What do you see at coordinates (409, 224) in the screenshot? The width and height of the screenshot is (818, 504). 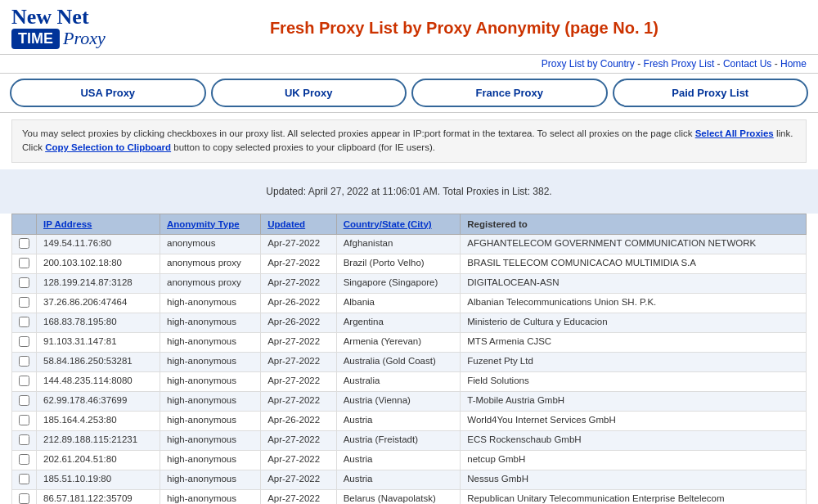 I see `table-header-row: IP Address Anonymity Type Updated Countr…` at bounding box center [409, 224].